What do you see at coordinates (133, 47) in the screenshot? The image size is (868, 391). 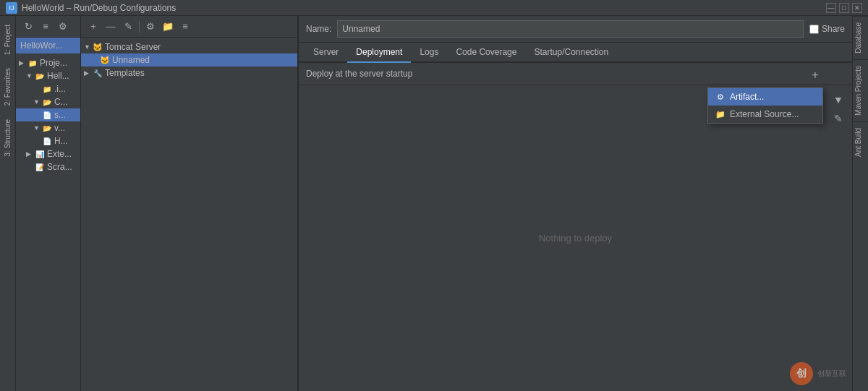 I see `tomcat-label: Tomcat Server` at bounding box center [133, 47].